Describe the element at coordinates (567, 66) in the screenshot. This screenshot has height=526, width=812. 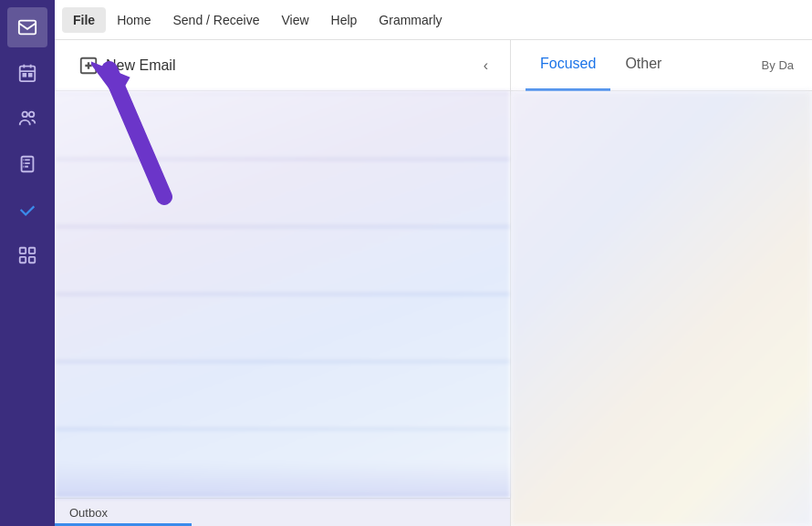
I see `tab-focused: Focused` at that location.